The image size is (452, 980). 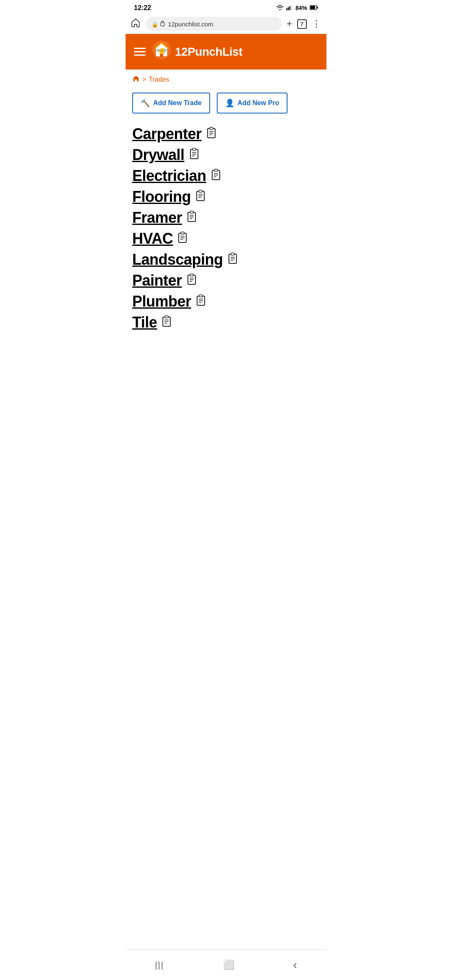 I want to click on bottom-nav-bar, so click(x=226, y=965).